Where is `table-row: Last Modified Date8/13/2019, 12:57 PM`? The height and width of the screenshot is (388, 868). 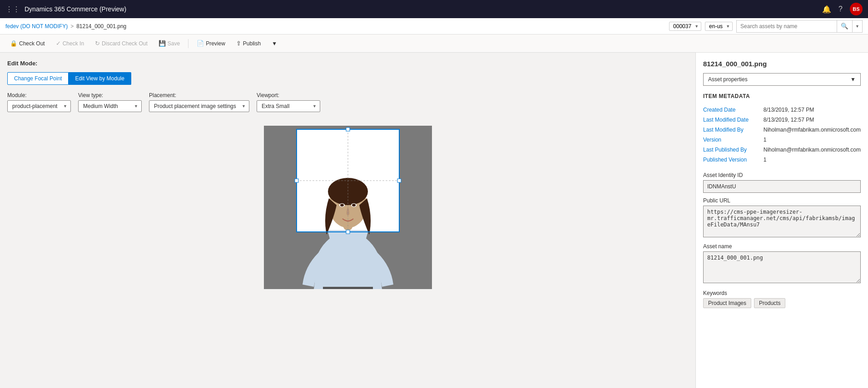 table-row: Last Modified Date8/13/2019, 12:57 PM is located at coordinates (782, 120).